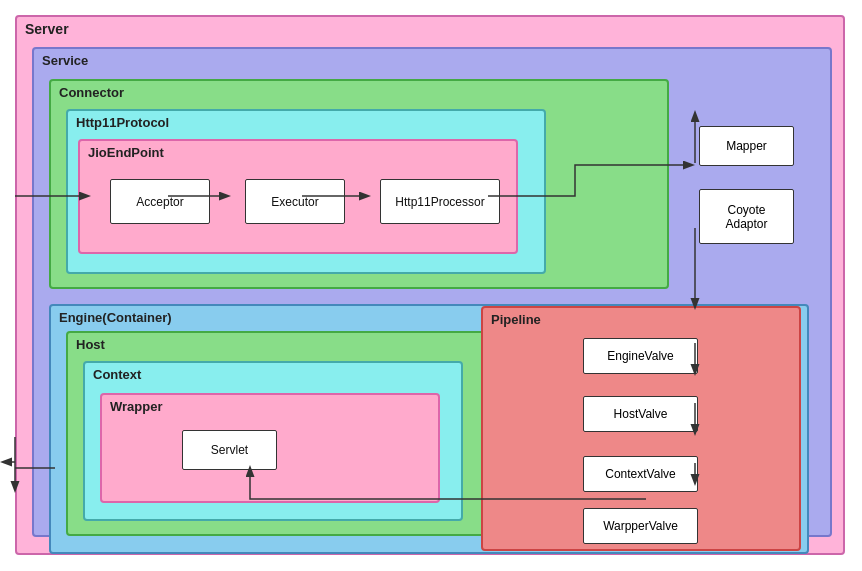 The height and width of the screenshot is (571, 862). Describe the element at coordinates (126, 152) in the screenshot. I see `jioendpoint-label: JioEndPoint` at that location.